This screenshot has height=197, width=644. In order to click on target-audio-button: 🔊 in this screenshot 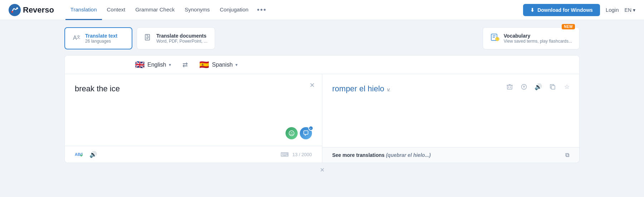, I will do `click(538, 87)`.